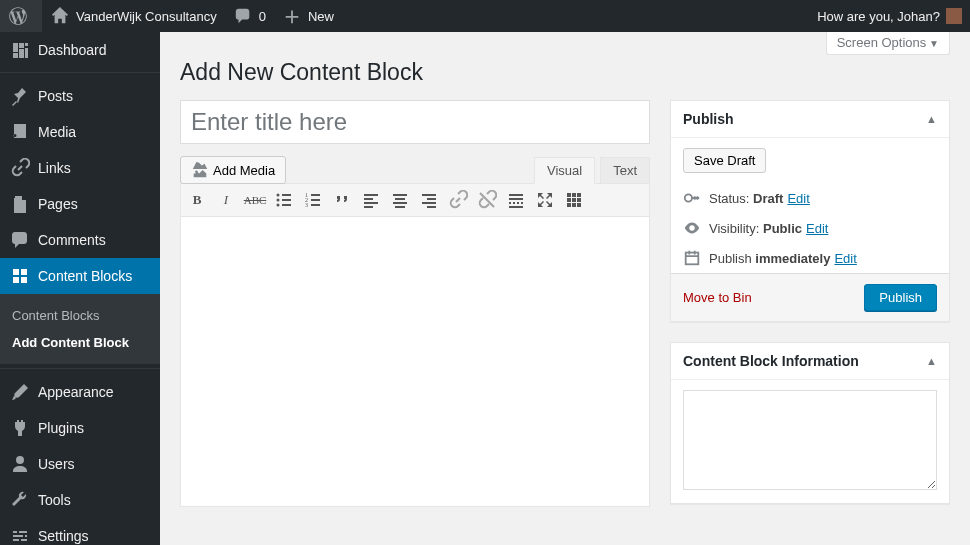  I want to click on info-metabox-header: Content Block Information ▲, so click(810, 362).